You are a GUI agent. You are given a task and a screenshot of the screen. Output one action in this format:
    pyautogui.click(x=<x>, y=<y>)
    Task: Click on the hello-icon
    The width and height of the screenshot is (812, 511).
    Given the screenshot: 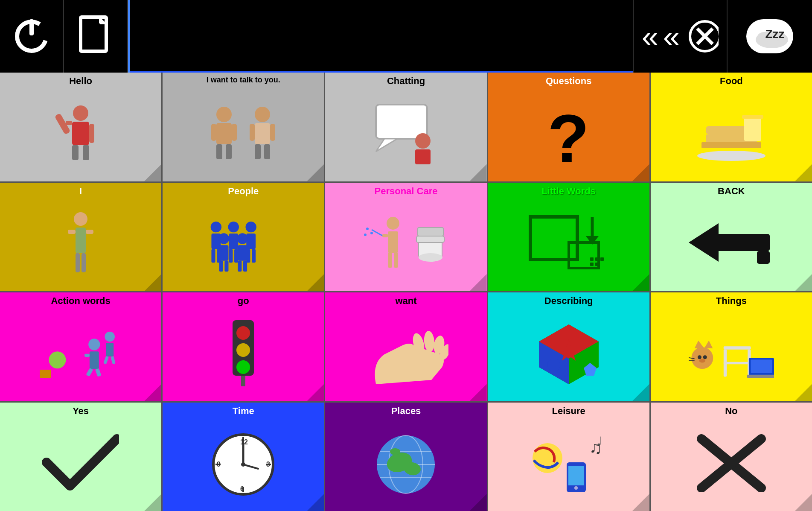 What is the action you would take?
    pyautogui.click(x=81, y=132)
    